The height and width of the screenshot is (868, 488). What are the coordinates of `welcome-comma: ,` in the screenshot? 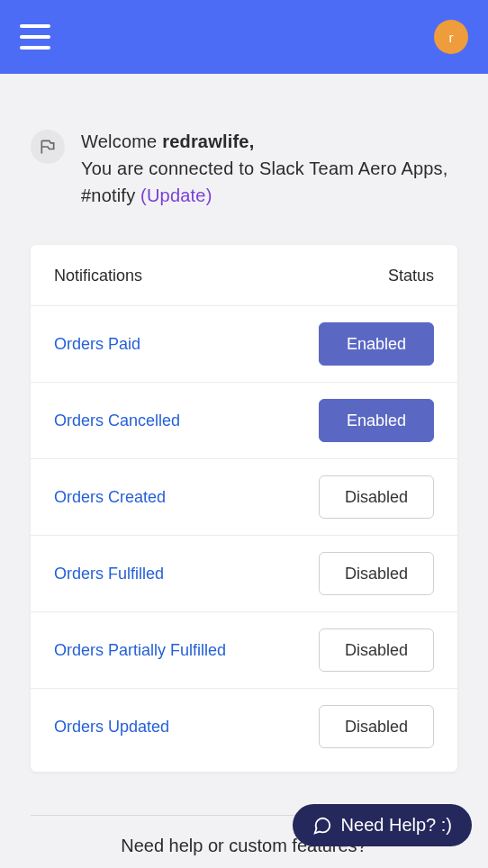 It's located at (252, 141).